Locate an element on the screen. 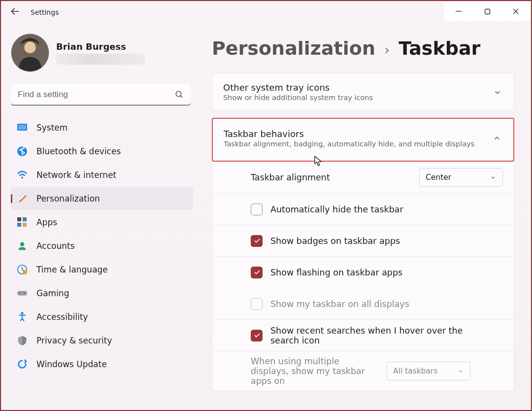 This screenshot has width=532, height=411. sidebar-item-label: Bluetooth & devices is located at coordinates (79, 151).